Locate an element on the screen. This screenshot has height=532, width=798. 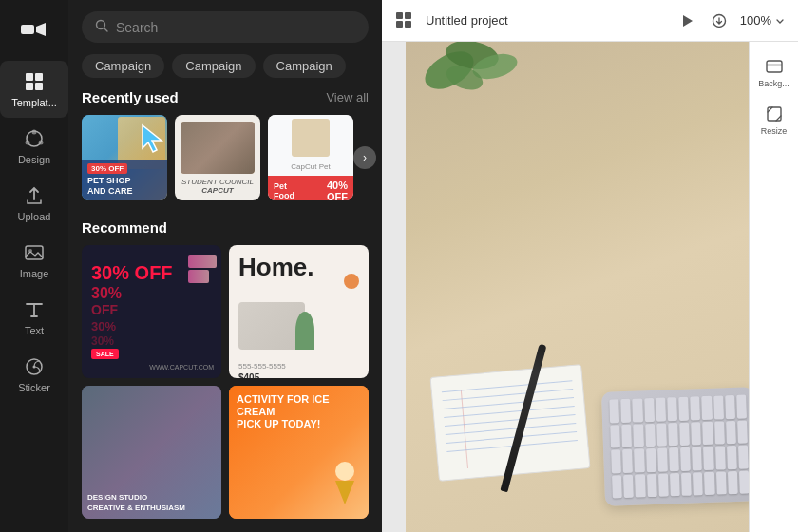
search-input is located at coordinates (236, 28).